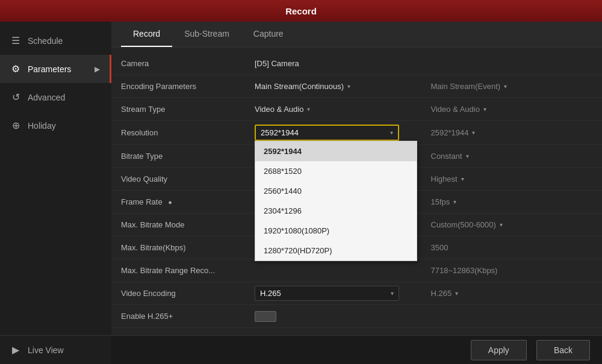  I want to click on resolution-option-0: 2592*1944, so click(336, 152).